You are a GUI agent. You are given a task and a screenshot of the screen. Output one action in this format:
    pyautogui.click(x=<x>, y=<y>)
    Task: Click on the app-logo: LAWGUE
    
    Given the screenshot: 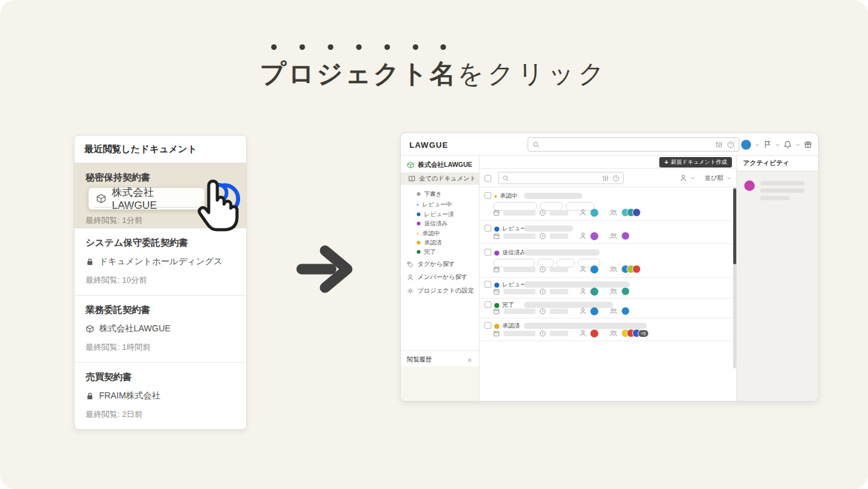 What is the action you would take?
    pyautogui.click(x=428, y=145)
    